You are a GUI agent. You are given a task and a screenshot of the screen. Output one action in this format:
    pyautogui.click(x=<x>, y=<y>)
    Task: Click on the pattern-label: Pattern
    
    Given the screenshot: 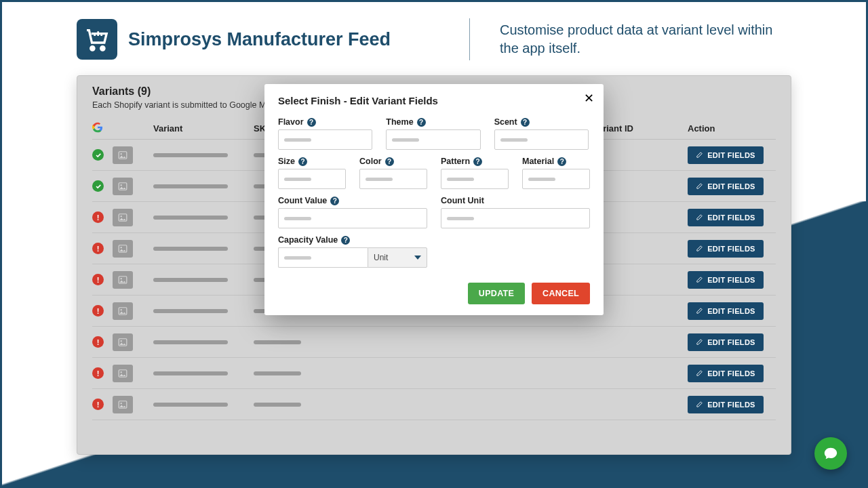 What is the action you would take?
    pyautogui.click(x=456, y=161)
    